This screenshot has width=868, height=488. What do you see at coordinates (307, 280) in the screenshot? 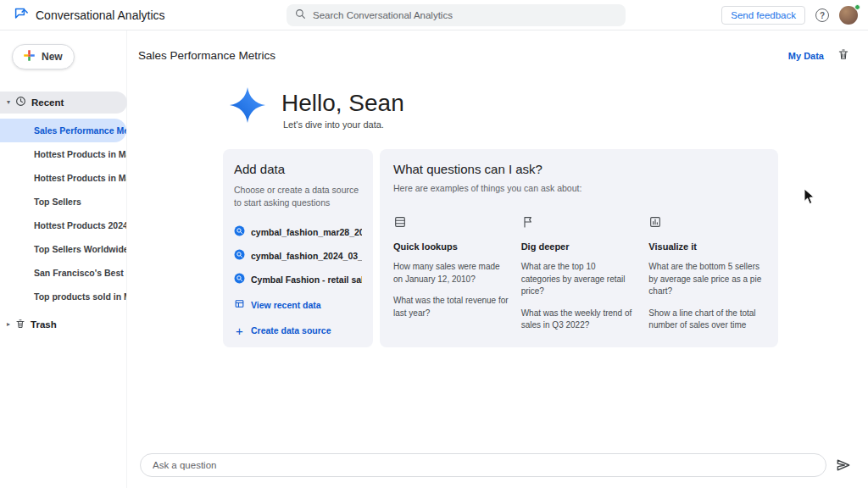
I see `data-source-label: Cymbal Fashion - retail sales ...` at bounding box center [307, 280].